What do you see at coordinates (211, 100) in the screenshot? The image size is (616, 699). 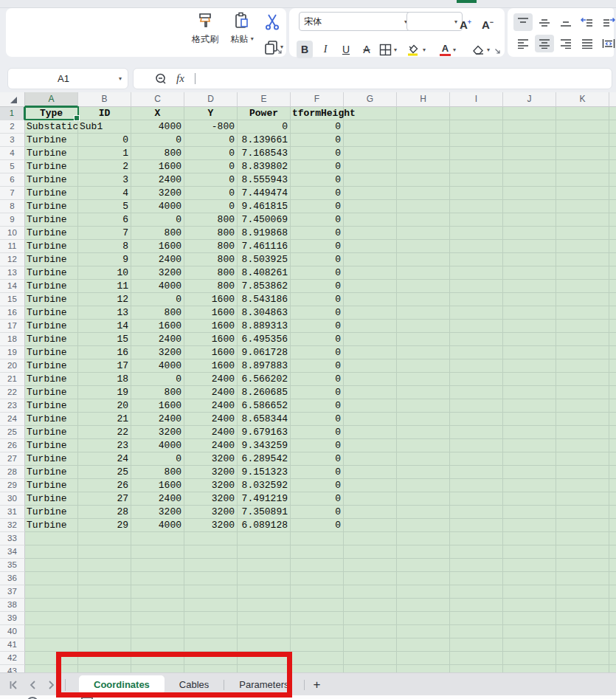 I see `column-header-D: D` at bounding box center [211, 100].